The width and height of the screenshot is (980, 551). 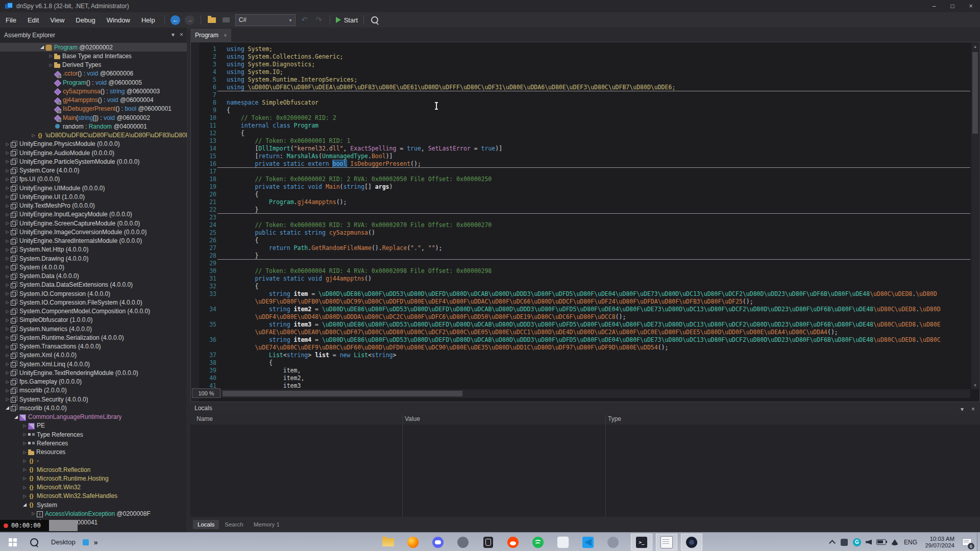 I want to click on desktop-toolbar: Desktop », so click(x=75, y=542).